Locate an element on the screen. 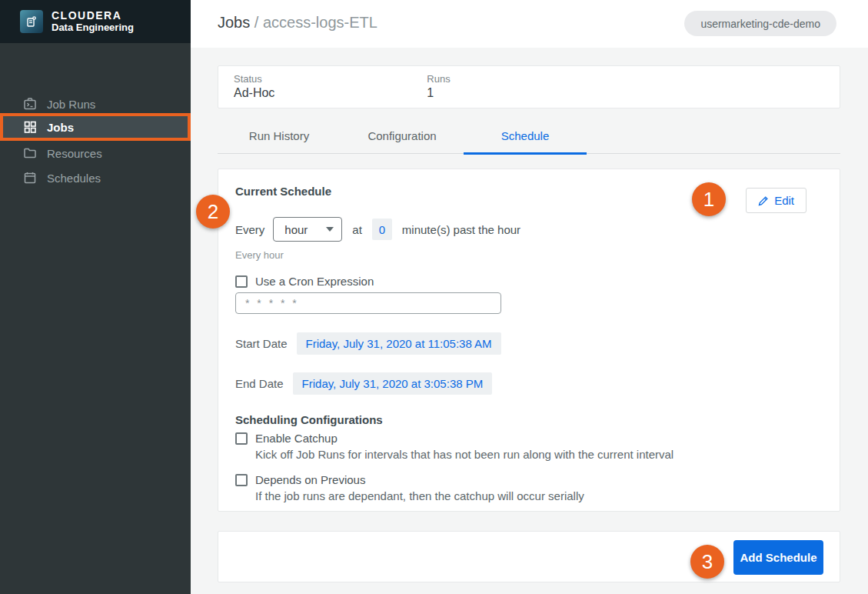 This screenshot has width=868, height=594. start-date-label: Start Date is located at coordinates (261, 343).